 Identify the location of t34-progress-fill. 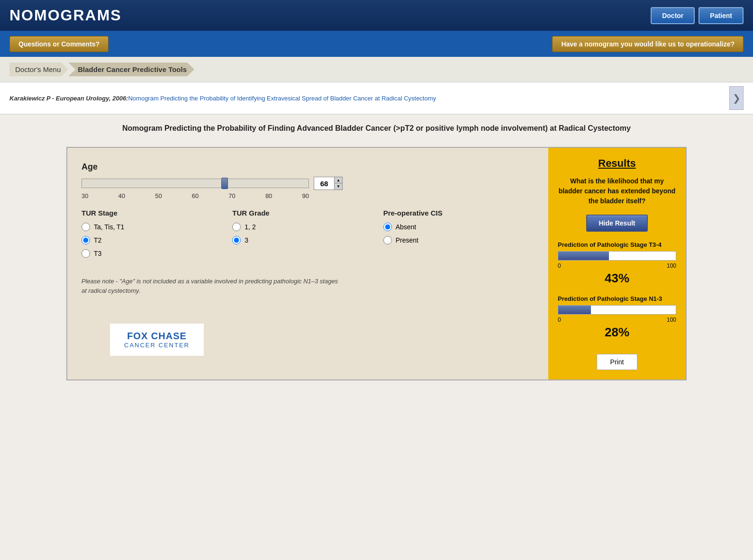
(584, 256).